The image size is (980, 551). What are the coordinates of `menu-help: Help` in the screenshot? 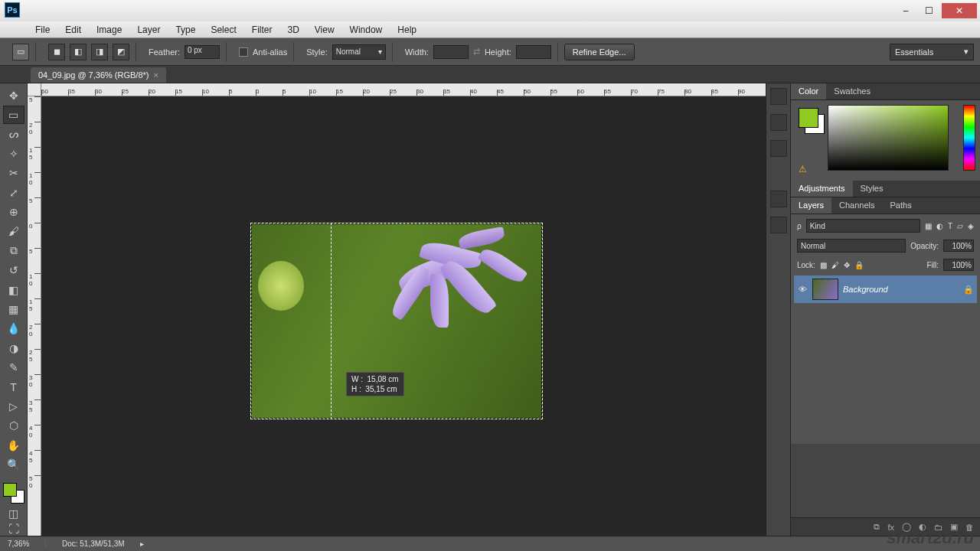 It's located at (407, 30).